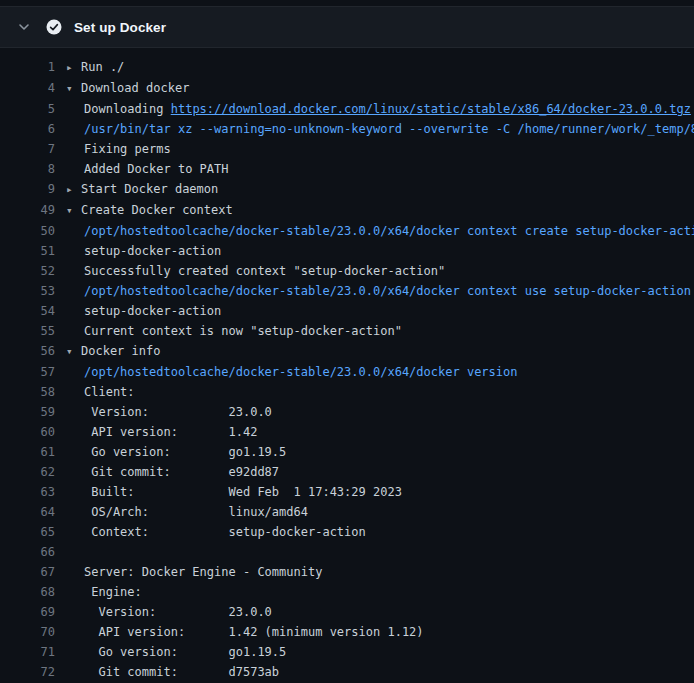 The width and height of the screenshot is (694, 683). Describe the element at coordinates (347, 592) in the screenshot. I see `log-line: 68 Engine:` at that location.